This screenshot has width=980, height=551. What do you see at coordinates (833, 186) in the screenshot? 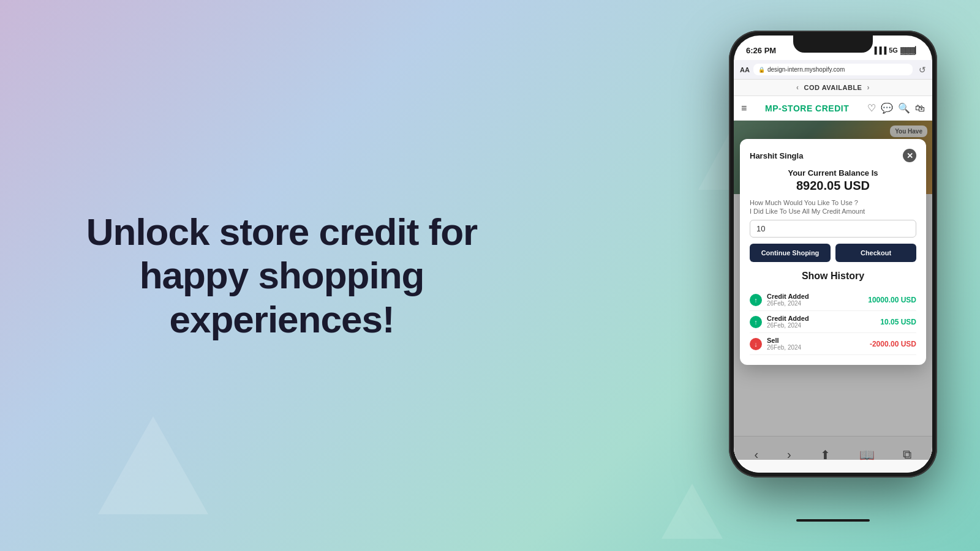
I see `modal-balance-amount: 8920.05 USD` at bounding box center [833, 186].